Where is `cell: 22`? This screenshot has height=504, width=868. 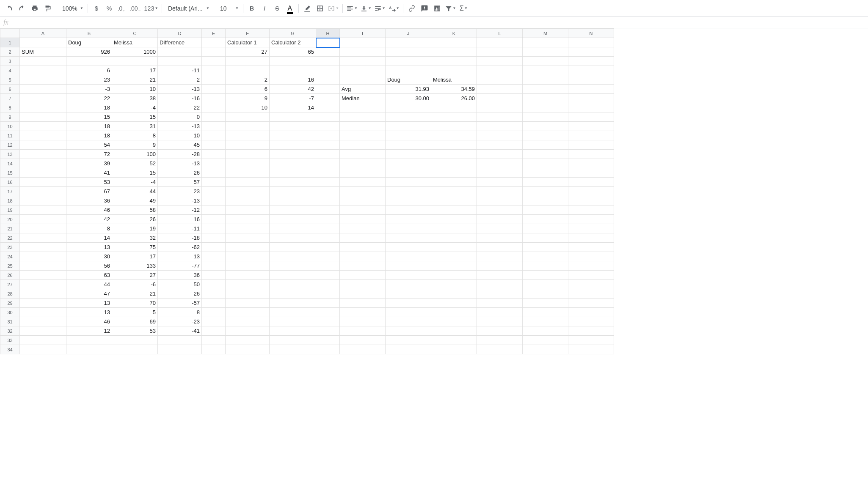
cell: 22 is located at coordinates (89, 99).